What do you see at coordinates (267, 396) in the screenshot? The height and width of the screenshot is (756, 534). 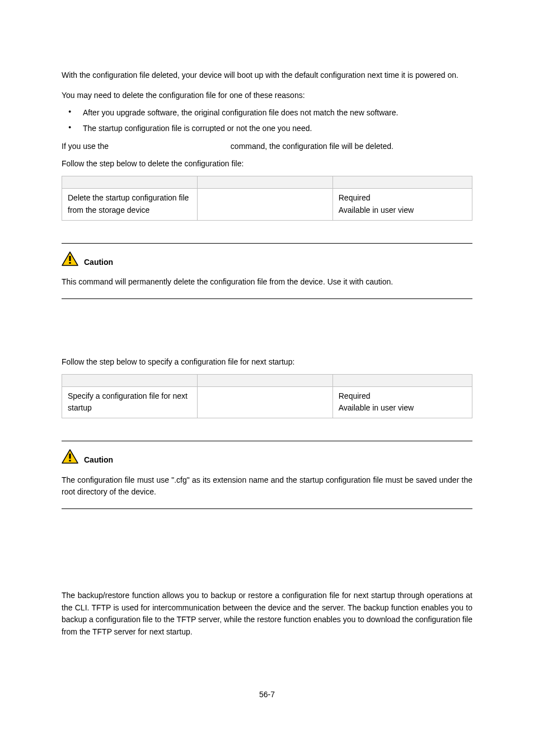 I see `specify-table: Specify a configuration file for next st…` at bounding box center [267, 396].